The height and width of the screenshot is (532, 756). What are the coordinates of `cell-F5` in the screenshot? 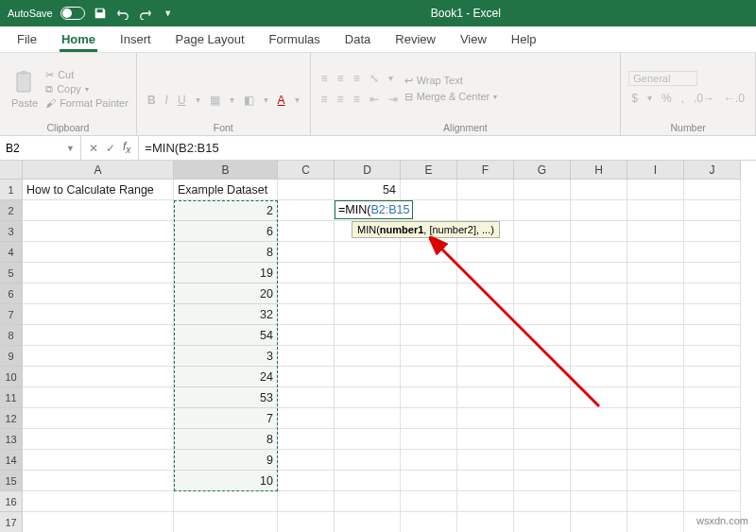 It's located at (486, 273).